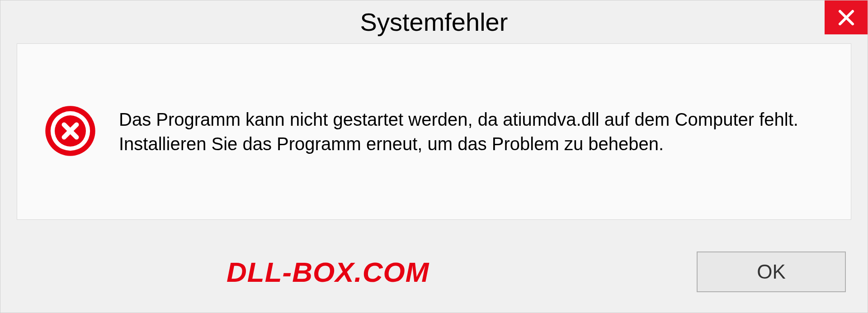 The width and height of the screenshot is (868, 313). What do you see at coordinates (771, 272) in the screenshot?
I see `ok-button: OK` at bounding box center [771, 272].